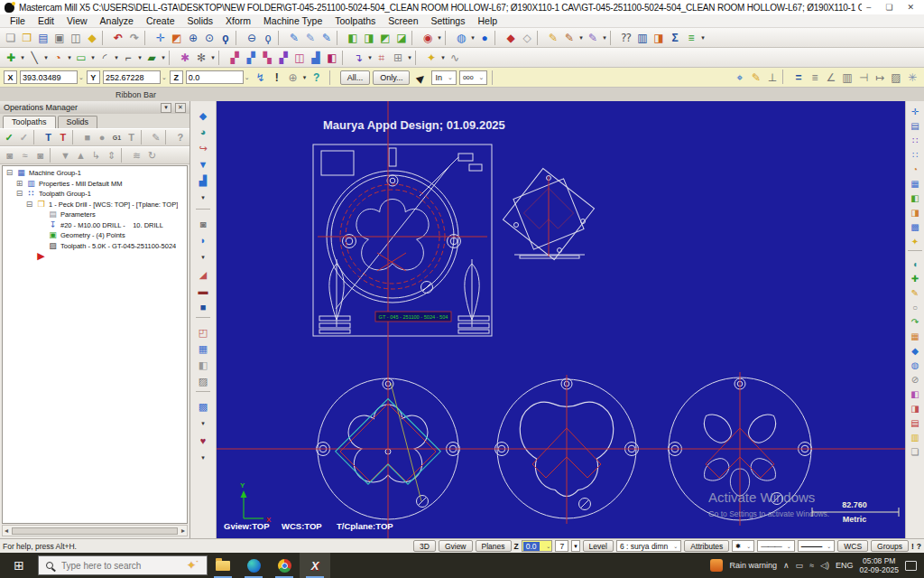 This screenshot has width=924, height=578. I want to click on lock-posts-icon: ◙, so click(40, 155).